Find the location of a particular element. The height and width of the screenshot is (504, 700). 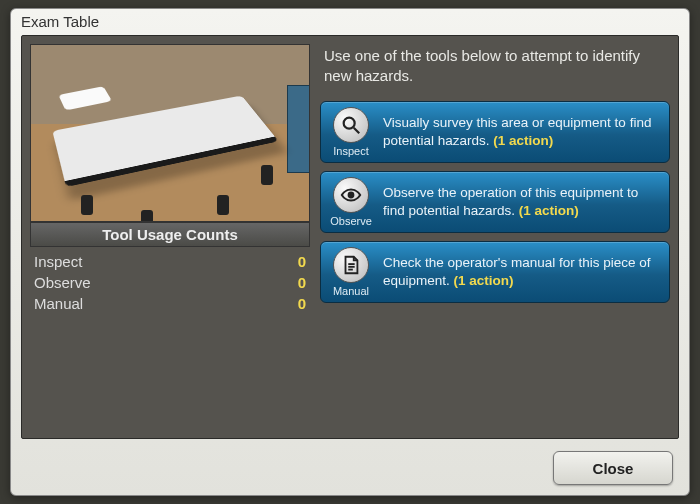

equipment-preview is located at coordinates (170, 133).